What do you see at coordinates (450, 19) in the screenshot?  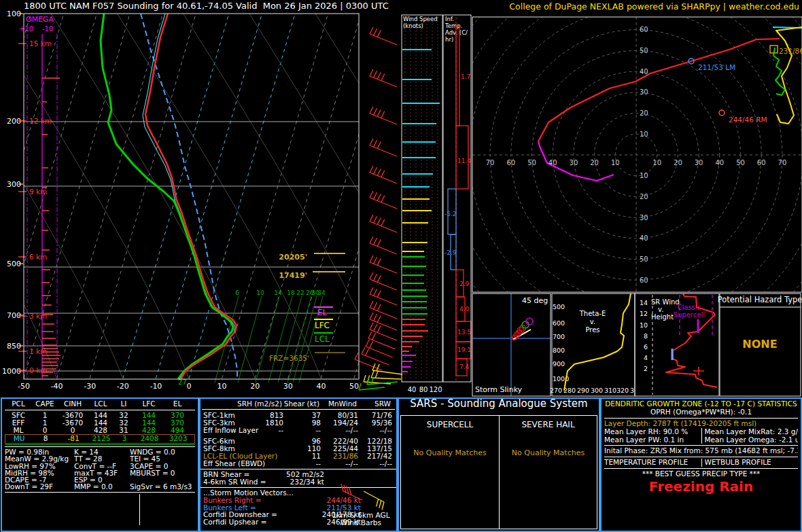 I see `svg-text: Inf.` at bounding box center [450, 19].